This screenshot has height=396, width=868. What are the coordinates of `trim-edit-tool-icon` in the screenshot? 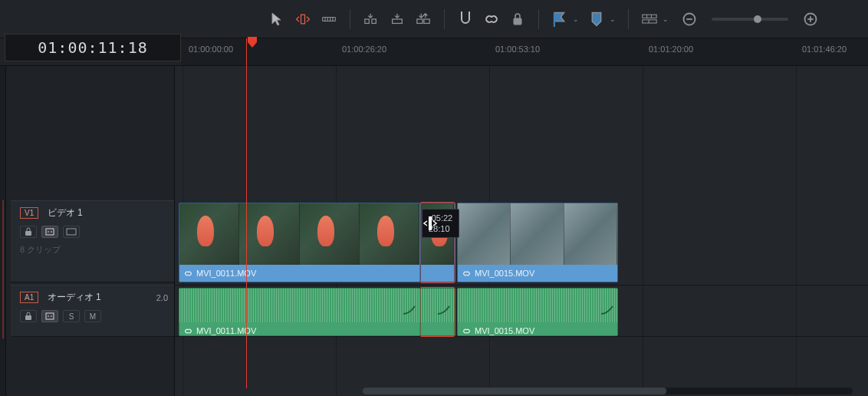 It's located at (303, 19).